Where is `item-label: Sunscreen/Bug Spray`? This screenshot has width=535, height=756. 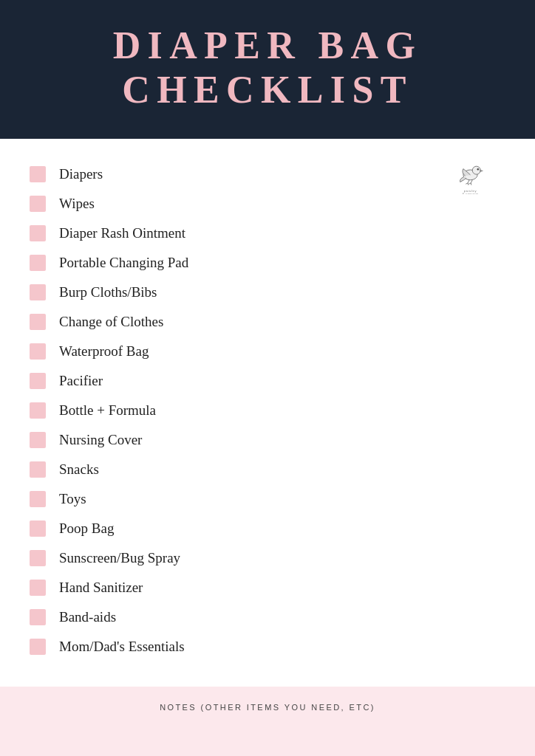 item-label: Sunscreen/Bug Spray is located at coordinates (120, 558).